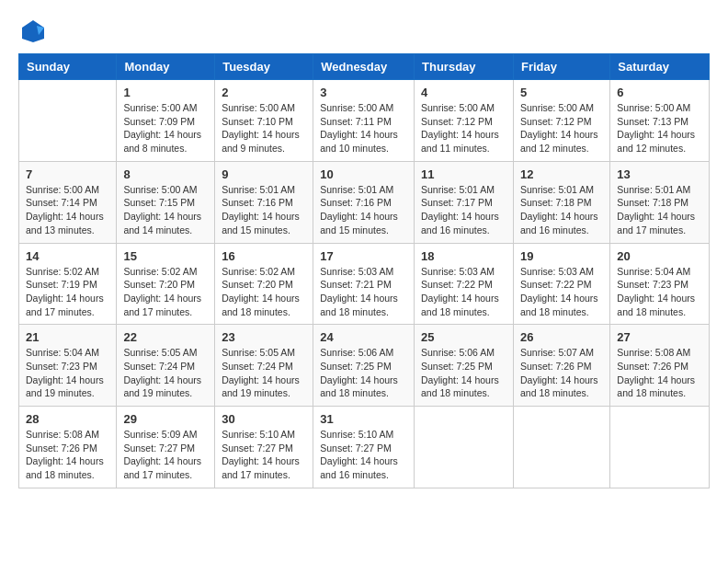  Describe the element at coordinates (264, 129) in the screenshot. I see `cell-content: Sunrise: 5:00 AM Sunset: 7:10 PM Dayligh…` at that location.